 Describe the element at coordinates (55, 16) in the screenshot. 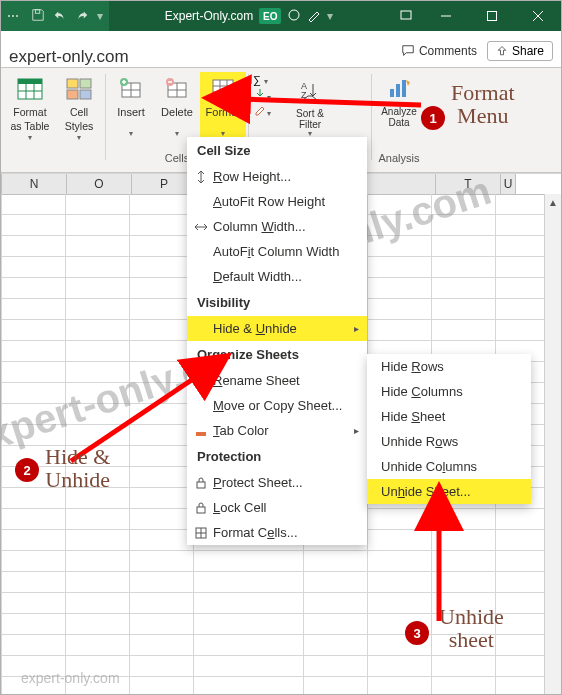

I see `quick-access-toolbar: ⋯ ▾` at that location.